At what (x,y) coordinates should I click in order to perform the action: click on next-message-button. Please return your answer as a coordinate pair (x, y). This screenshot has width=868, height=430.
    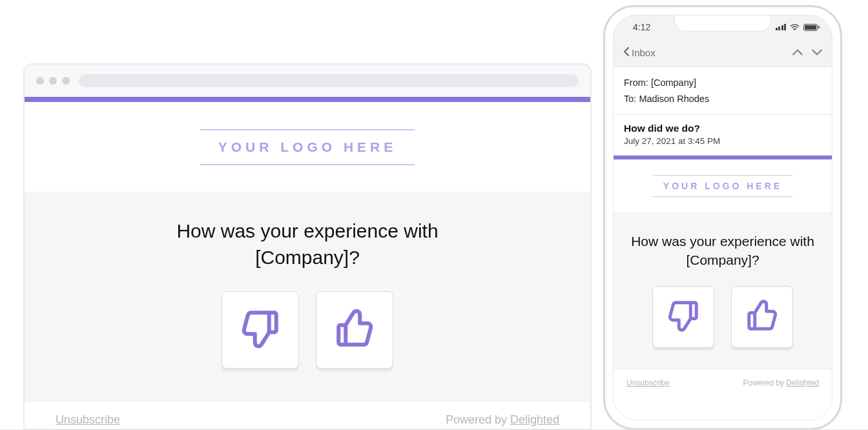
    Looking at the image, I should click on (817, 53).